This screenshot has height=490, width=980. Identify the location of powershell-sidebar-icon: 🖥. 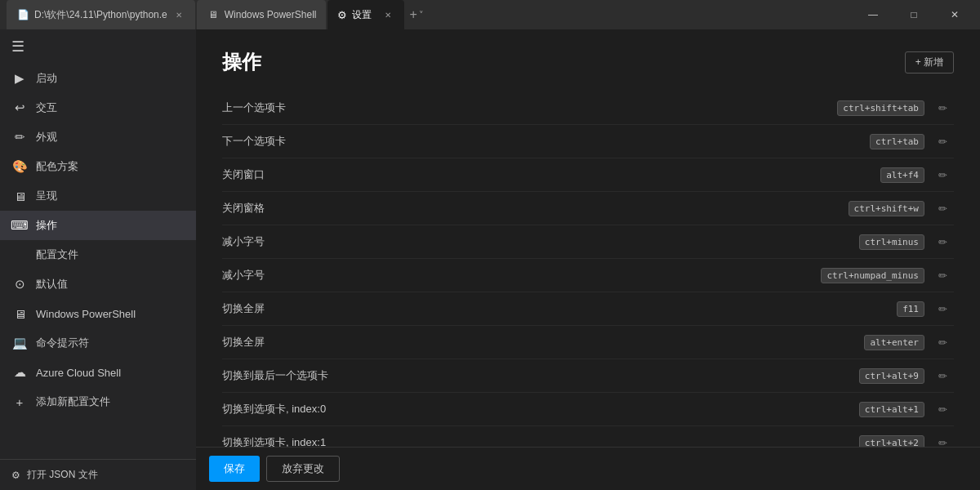
(20, 314).